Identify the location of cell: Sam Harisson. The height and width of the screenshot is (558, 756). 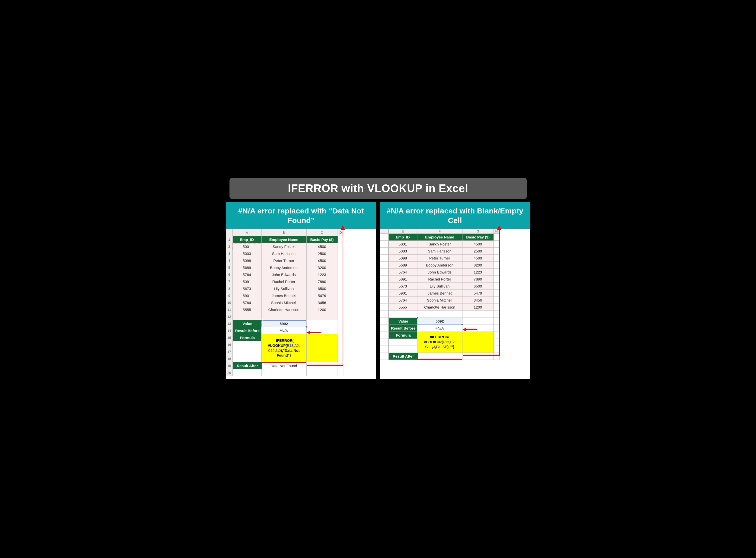
(284, 254).